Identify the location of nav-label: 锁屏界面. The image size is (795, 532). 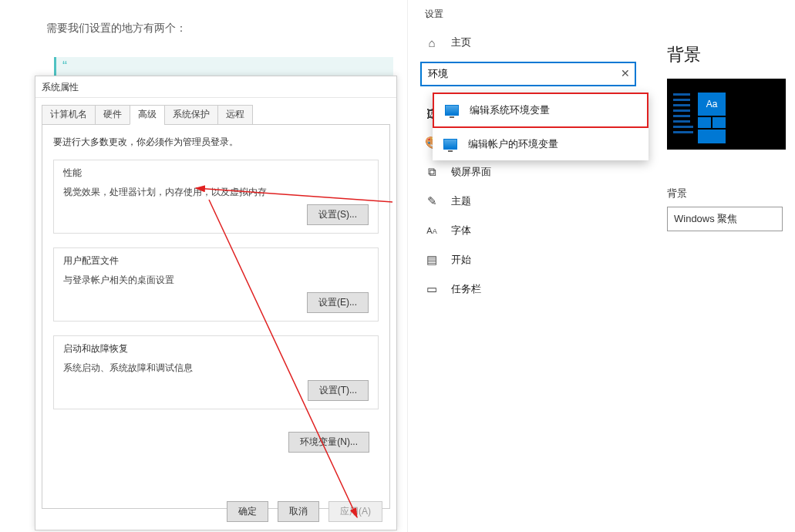
(471, 172).